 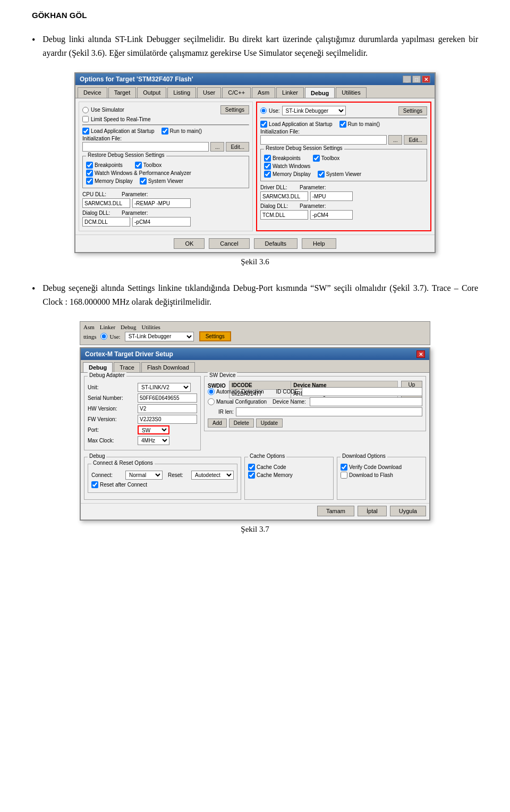 What do you see at coordinates (166, 181) in the screenshot?
I see `sysviewer-label-left: System Viewer` at bounding box center [166, 181].